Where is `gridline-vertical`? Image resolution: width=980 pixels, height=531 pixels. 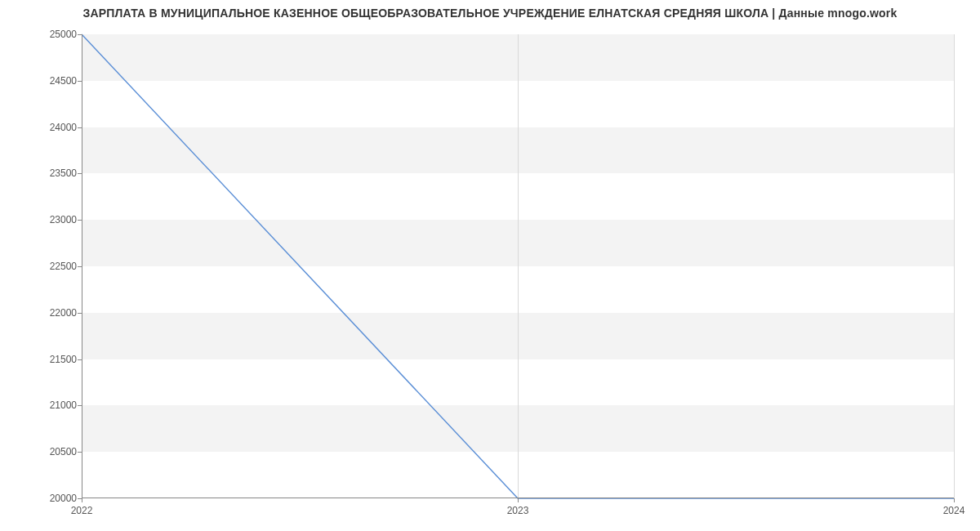 gridline-vertical is located at coordinates (954, 266).